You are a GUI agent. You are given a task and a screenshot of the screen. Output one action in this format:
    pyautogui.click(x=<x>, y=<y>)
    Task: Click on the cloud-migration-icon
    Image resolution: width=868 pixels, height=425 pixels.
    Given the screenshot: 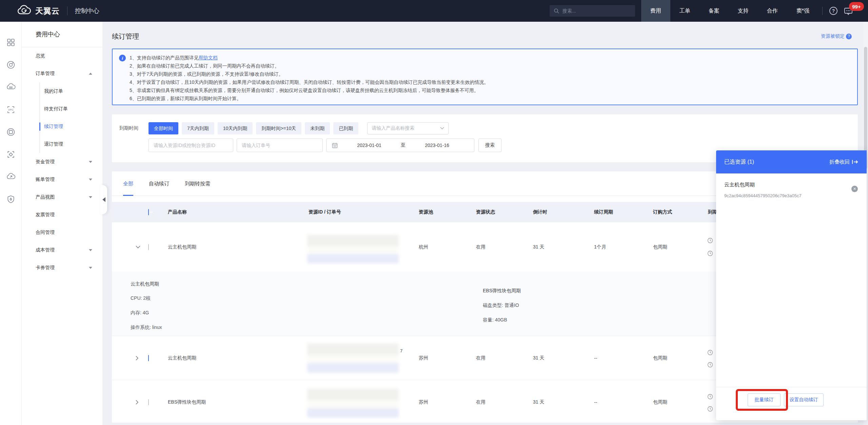 What is the action you would take?
    pyautogui.click(x=11, y=177)
    